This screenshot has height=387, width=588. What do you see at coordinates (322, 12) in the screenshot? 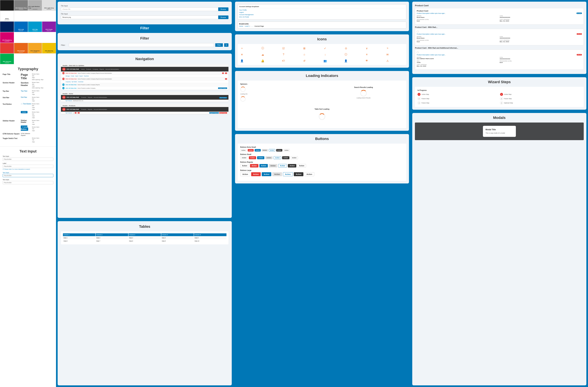
I see `dropdown-item-logout: Logout` at bounding box center [322, 12].